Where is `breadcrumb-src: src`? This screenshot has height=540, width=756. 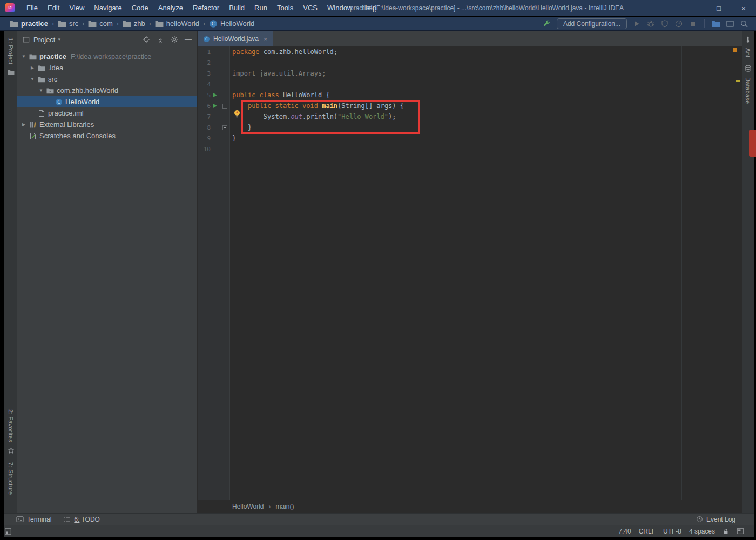 breadcrumb-src: src is located at coordinates (68, 24).